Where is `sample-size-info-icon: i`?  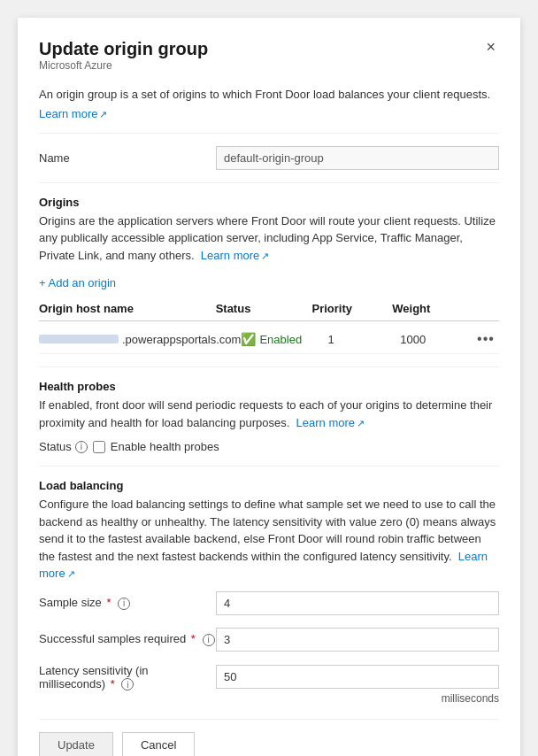
sample-size-info-icon: i is located at coordinates (124, 604).